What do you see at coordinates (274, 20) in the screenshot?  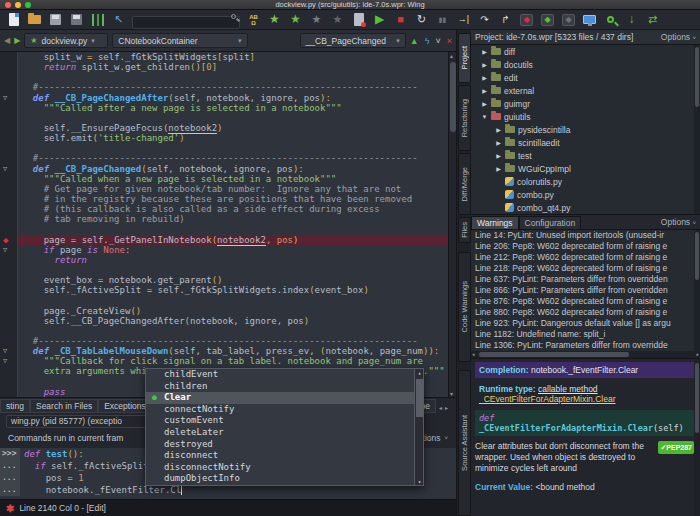 I see `bookmark-star-icon: ★` at bounding box center [274, 20].